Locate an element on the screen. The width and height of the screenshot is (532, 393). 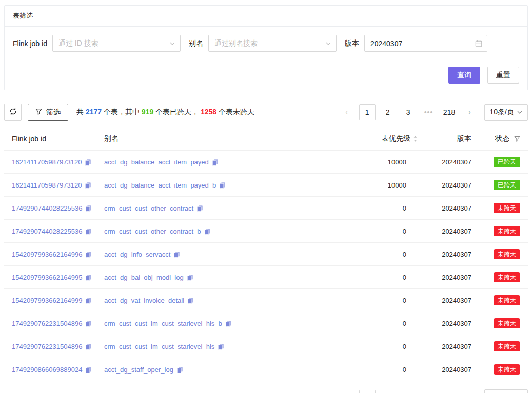
sort-icon is located at coordinates (416, 139).